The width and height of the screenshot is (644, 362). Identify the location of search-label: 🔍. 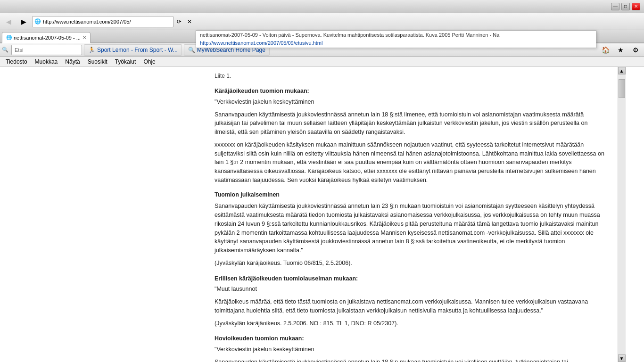
(5, 50).